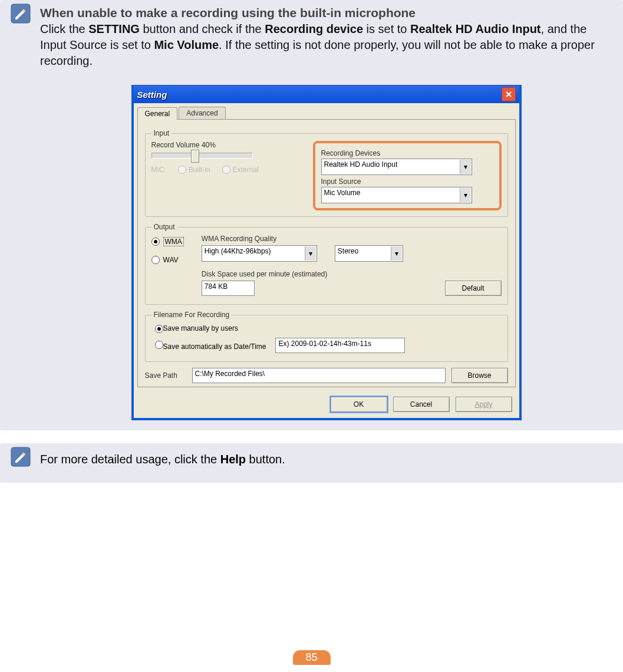 The height and width of the screenshot is (672, 623). Describe the element at coordinates (397, 167) in the screenshot. I see `recording-devices-select: Realtek HD Audio Input ▾` at that location.